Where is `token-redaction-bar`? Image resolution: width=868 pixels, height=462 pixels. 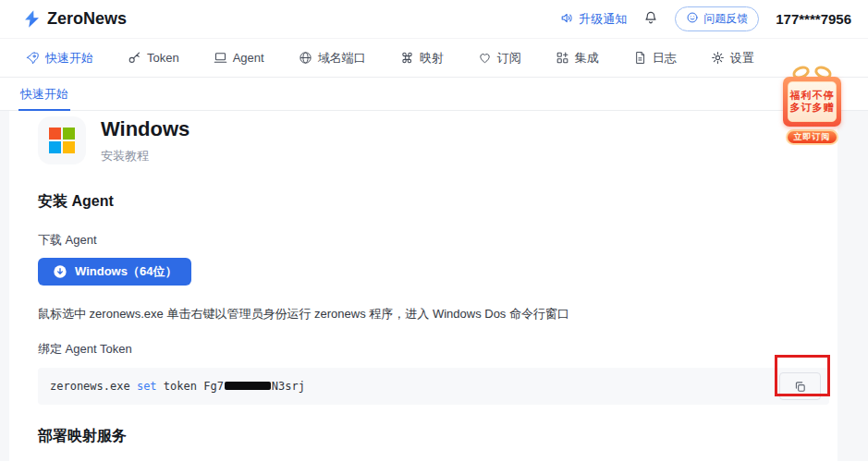 token-redaction-bar is located at coordinates (248, 386).